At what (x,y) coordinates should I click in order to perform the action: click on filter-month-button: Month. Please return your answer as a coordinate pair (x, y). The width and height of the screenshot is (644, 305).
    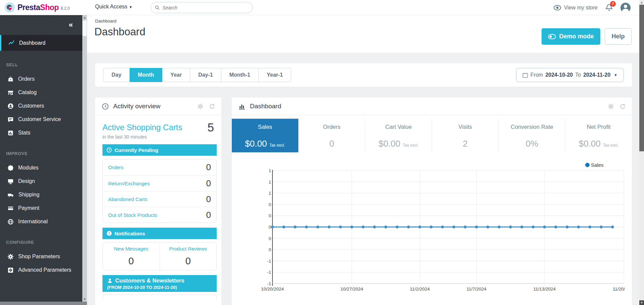
    Looking at the image, I should click on (146, 75).